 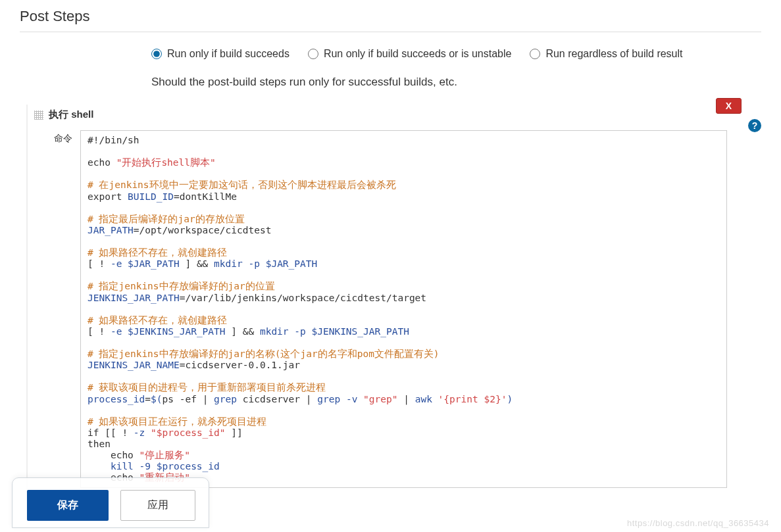 What do you see at coordinates (111, 485) in the screenshot?
I see `footer-action-bar: 保存 应用` at bounding box center [111, 485].